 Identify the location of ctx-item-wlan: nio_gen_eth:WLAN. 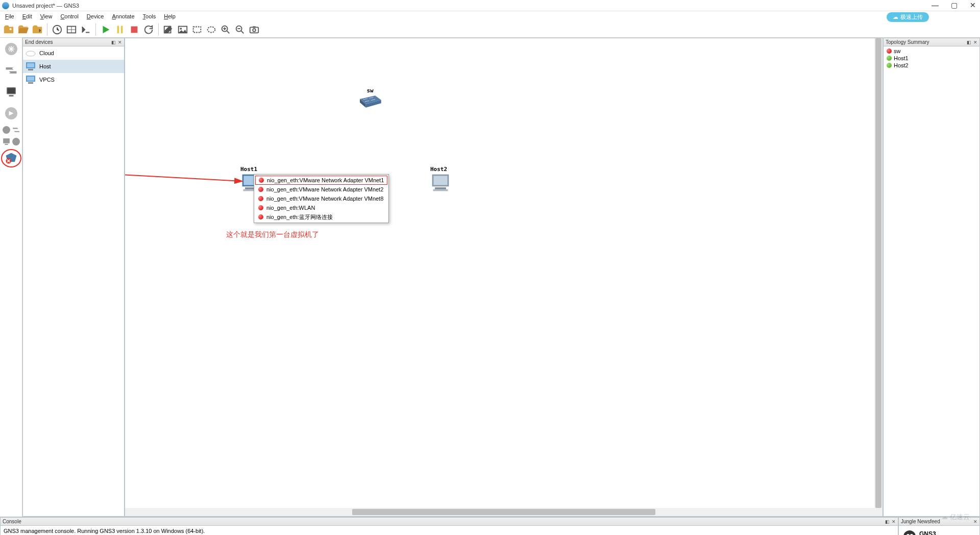
(322, 208).